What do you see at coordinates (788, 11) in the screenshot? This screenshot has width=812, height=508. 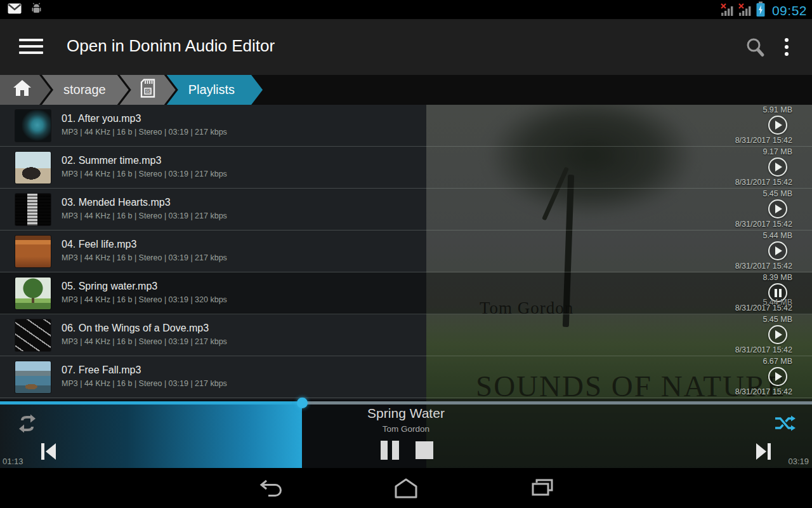 I see `status-clock: 09:52` at bounding box center [788, 11].